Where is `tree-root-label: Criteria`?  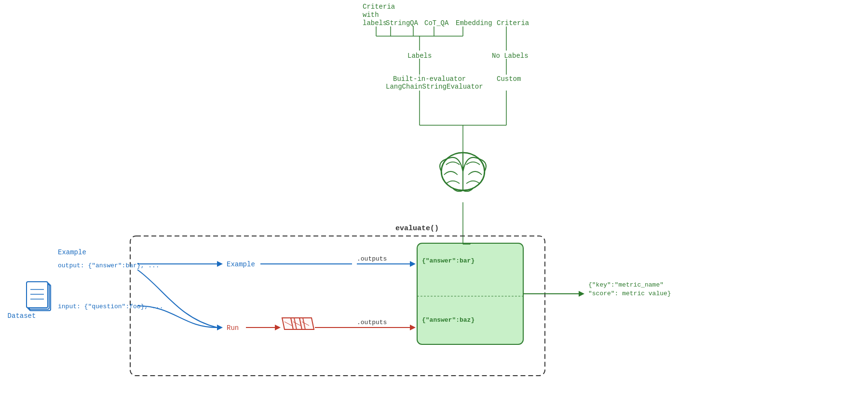 tree-root-label: Criteria is located at coordinates (379, 7).